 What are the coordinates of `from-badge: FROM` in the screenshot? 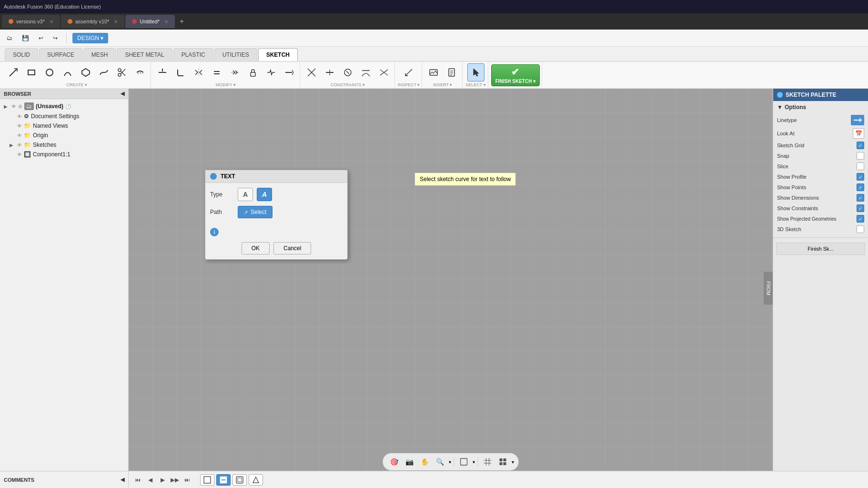 It's located at (768, 288).